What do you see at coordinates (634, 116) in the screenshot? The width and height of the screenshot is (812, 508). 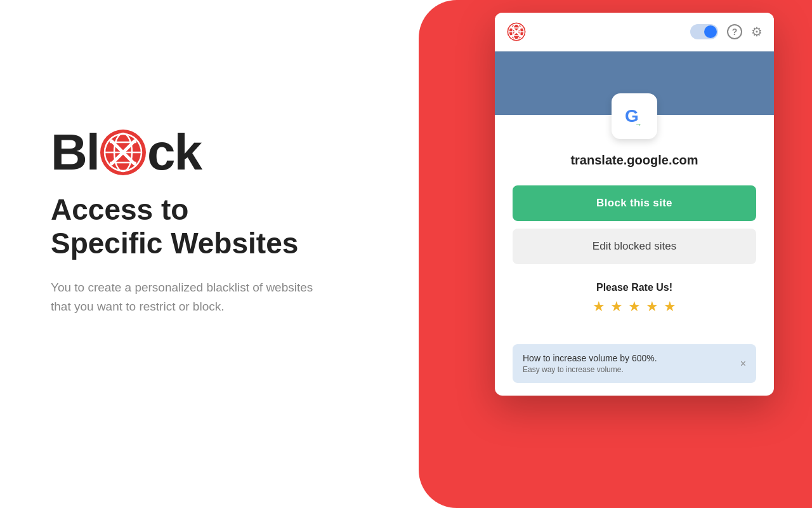 I see `site-icon-container: G →` at bounding box center [634, 116].